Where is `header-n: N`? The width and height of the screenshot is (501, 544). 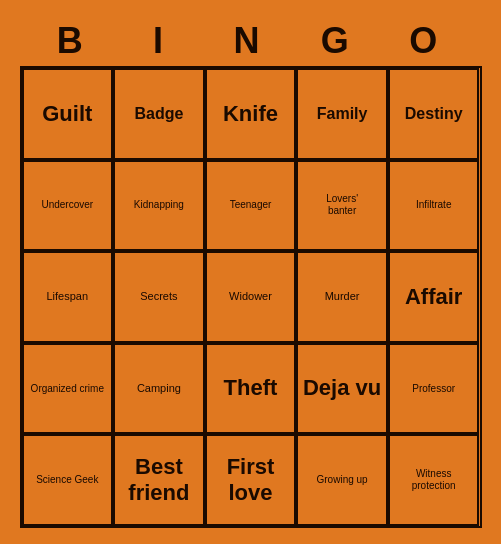 header-n: N is located at coordinates (250, 41).